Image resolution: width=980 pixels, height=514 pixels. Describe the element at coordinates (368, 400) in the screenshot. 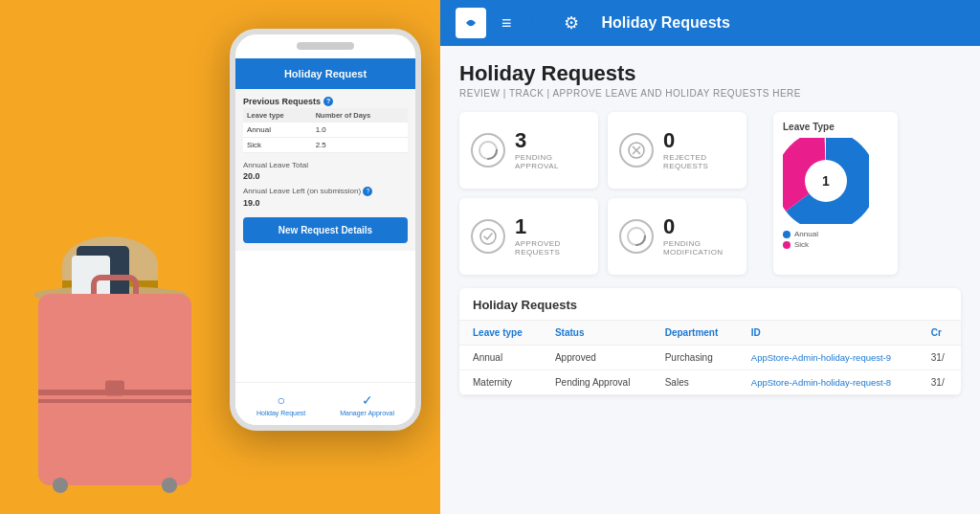

I see `footer-approval-icon: ✓` at that location.